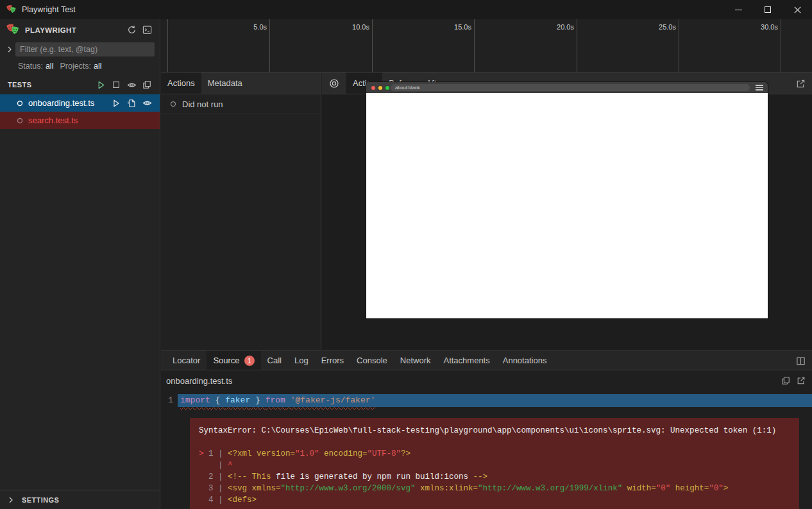 This screenshot has height=509, width=812. What do you see at coordinates (558, 27) in the screenshot?
I see `timeline-tick: 20.0s` at bounding box center [558, 27].